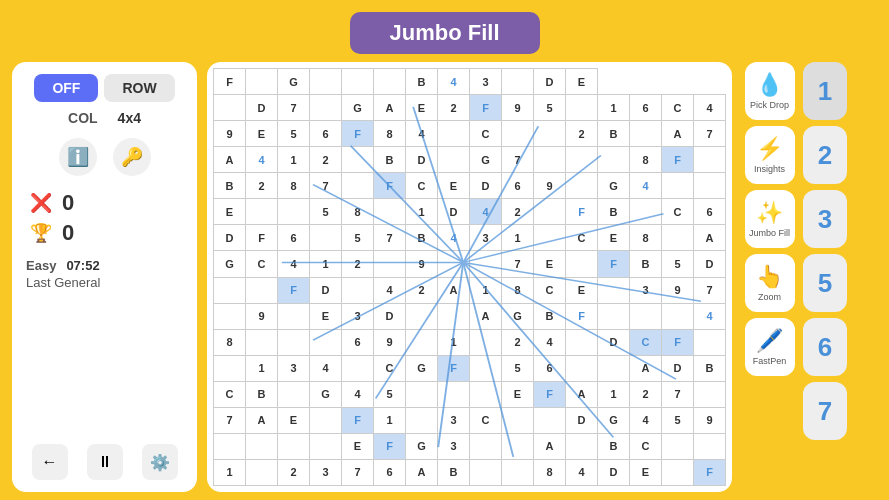 The image size is (889, 500). What do you see at coordinates (770, 213) in the screenshot?
I see `jumbo-fill-icon: ✨` at bounding box center [770, 213].